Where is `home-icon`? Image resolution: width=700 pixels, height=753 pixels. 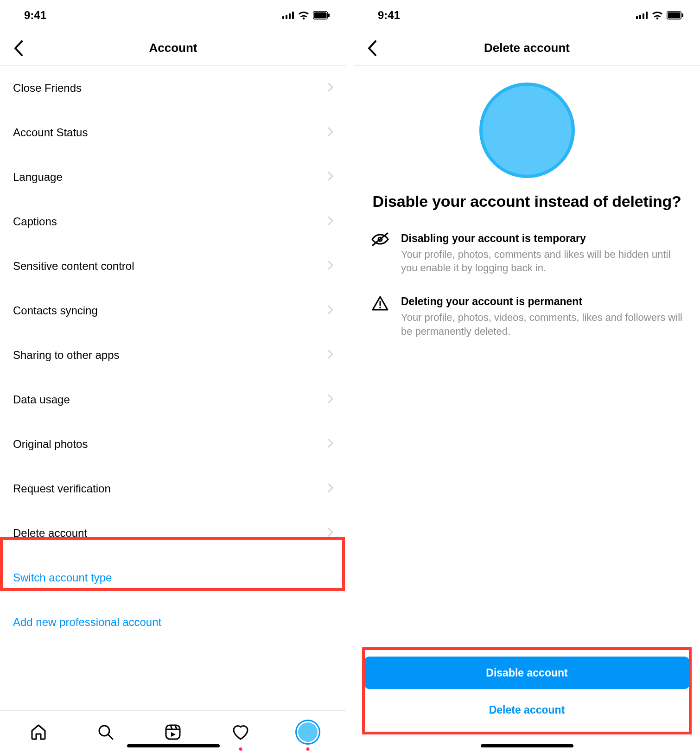 home-icon is located at coordinates (38, 732).